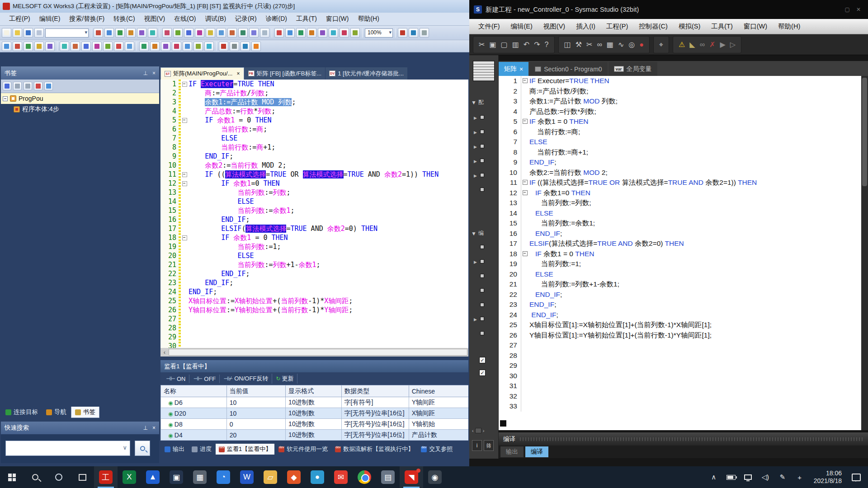 The image size is (868, 488). What do you see at coordinates (439, 413) in the screenshot?
I see `watch-cell: X轴间距` at bounding box center [439, 413].